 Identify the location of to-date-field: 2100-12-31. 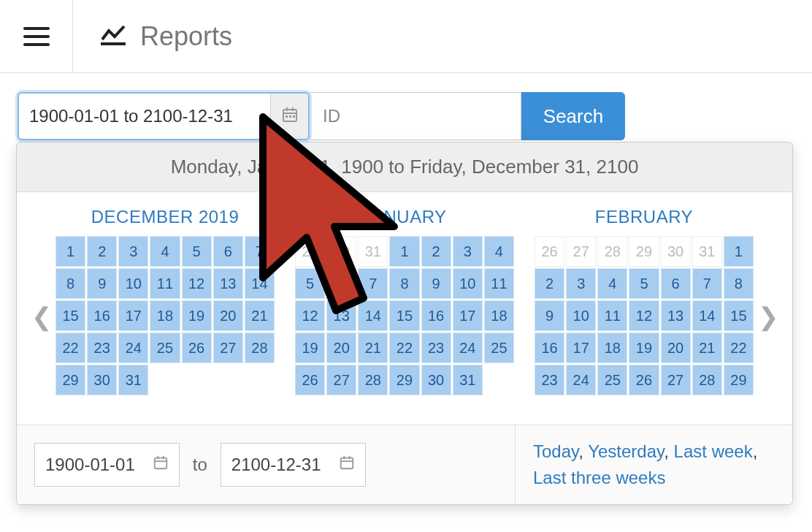
(294, 465).